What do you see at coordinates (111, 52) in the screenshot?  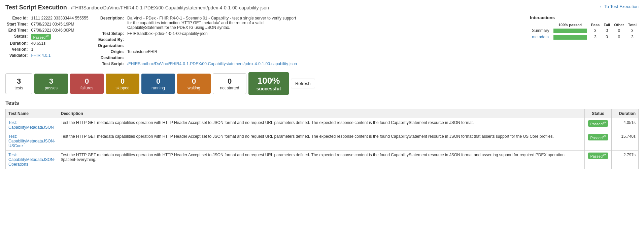 I see `origin-label: Origin:` at bounding box center [111, 52].